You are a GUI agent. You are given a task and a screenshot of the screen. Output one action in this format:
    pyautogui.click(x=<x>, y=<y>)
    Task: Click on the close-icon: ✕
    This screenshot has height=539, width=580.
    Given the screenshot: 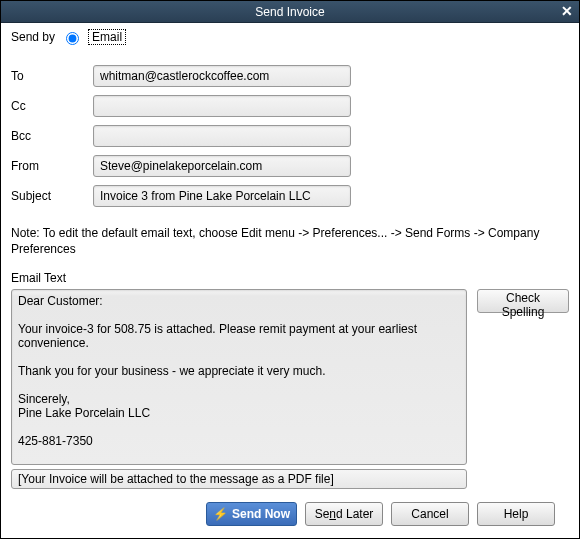 What is the action you would take?
    pyautogui.click(x=567, y=11)
    